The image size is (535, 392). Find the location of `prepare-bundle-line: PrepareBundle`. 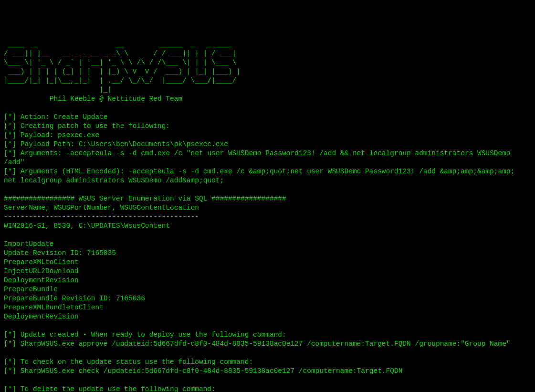

prepare-bundle-line: PrepareBundle is located at coordinates (31, 289).